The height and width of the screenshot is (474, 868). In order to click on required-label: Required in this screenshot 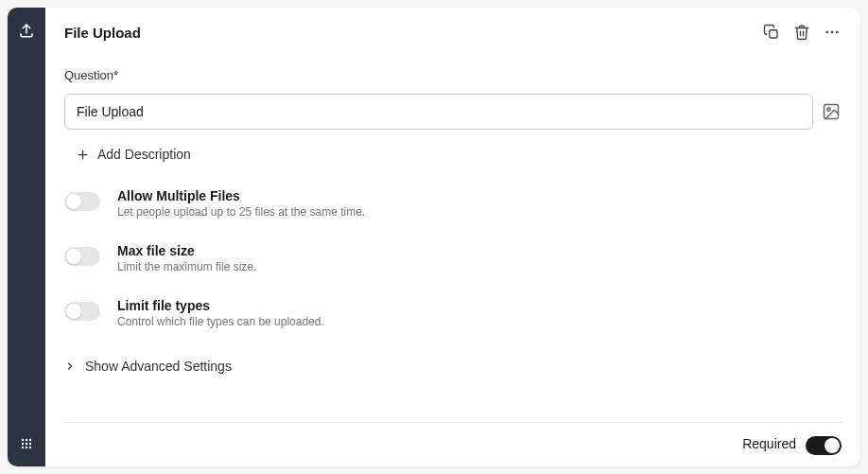, I will do `click(770, 444)`.